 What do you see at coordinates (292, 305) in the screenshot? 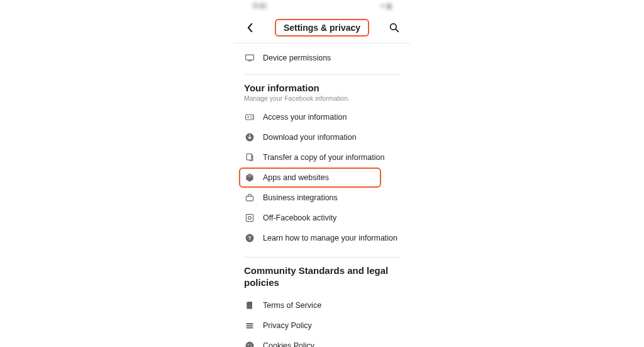
I see `row-label: Terms of Service` at bounding box center [292, 305].